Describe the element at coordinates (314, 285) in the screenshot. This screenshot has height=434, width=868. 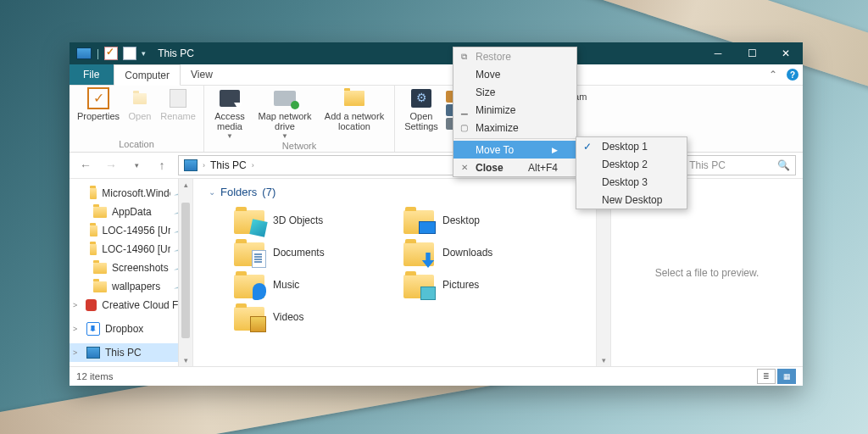
I see `folder-item: Music` at that location.